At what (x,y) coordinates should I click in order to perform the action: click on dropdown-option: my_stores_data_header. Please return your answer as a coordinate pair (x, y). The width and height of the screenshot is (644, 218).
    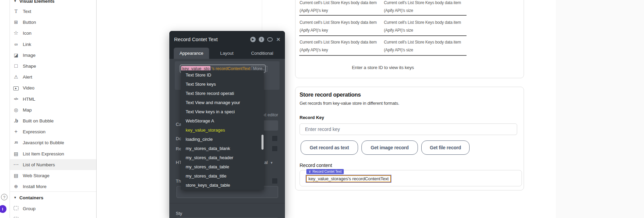
    Looking at the image, I should click on (222, 158).